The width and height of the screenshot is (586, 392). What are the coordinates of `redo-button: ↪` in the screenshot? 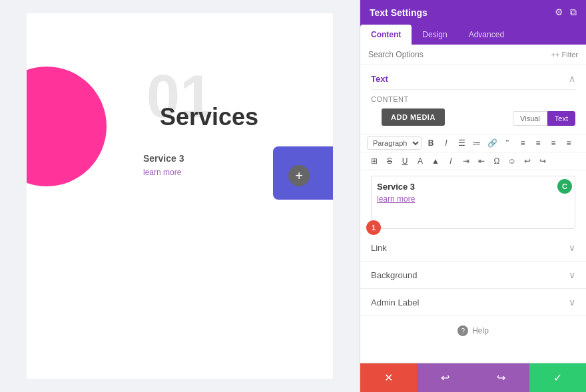 It's located at (502, 378).